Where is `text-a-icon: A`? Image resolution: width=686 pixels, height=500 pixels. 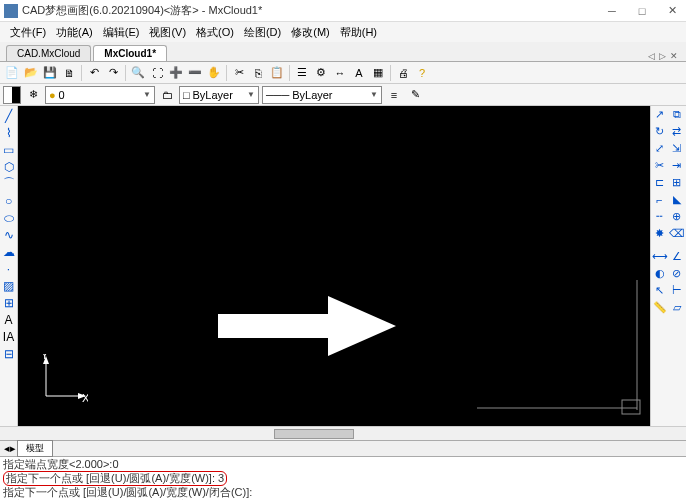 text-a-icon: A is located at coordinates (8, 320).